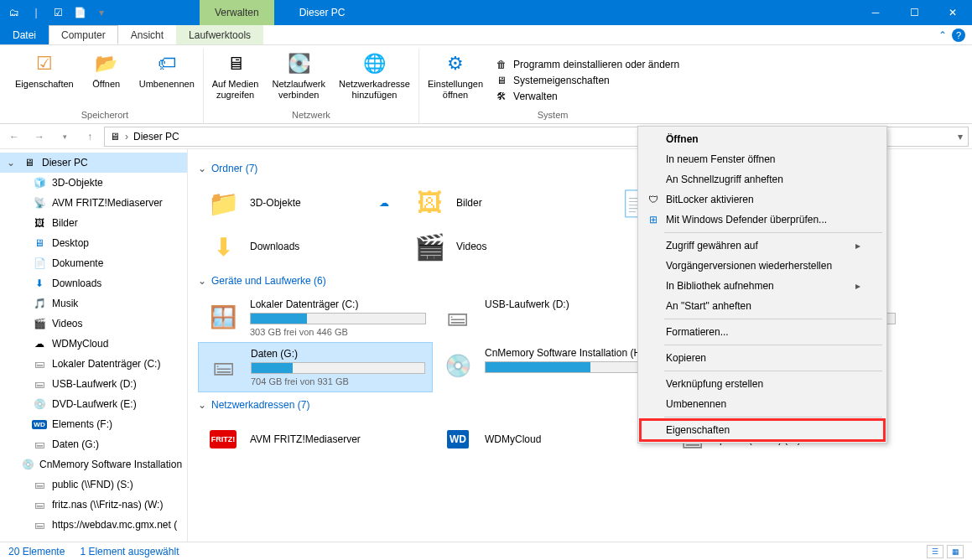 This screenshot has height=560, width=972. Describe the element at coordinates (65, 137) in the screenshot. I see `nav-recent-dropdown: ▾` at that location.